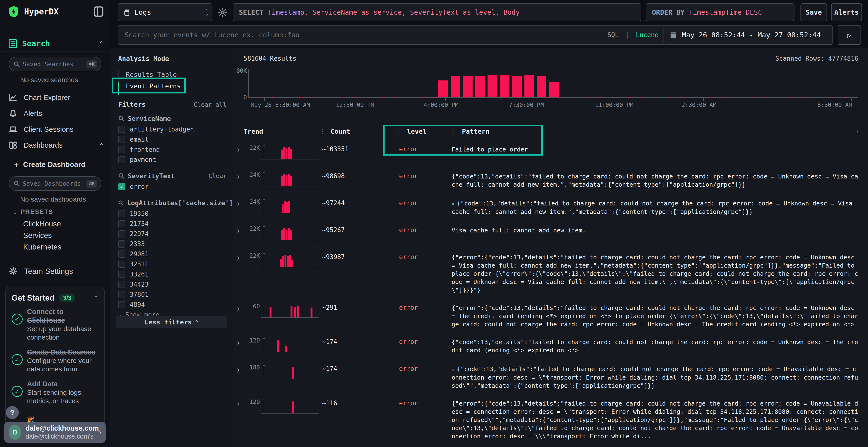  Describe the element at coordinates (720, 12) in the screenshot. I see `order-by-input: ORDER BY TimestampTime DESC` at that location.